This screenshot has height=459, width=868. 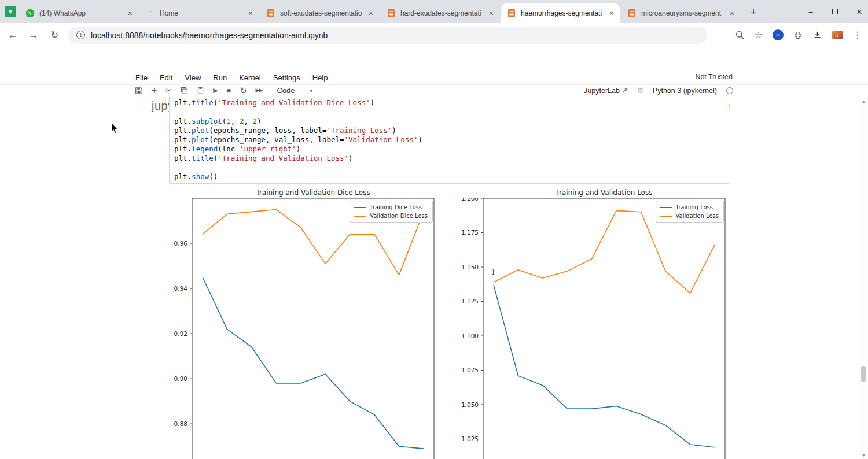 What do you see at coordinates (181, 379) in the screenshot?
I see `svg-text: 0.90` at bounding box center [181, 379].